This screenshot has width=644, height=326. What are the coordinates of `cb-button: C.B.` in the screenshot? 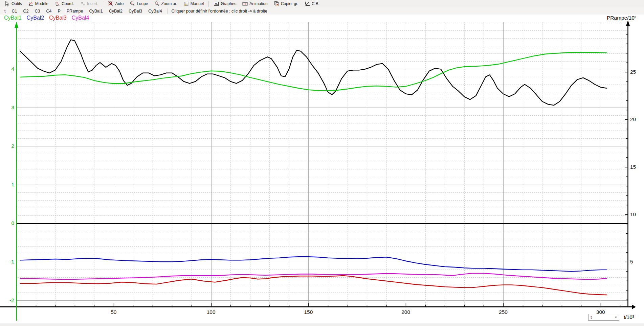 It's located at (312, 4).